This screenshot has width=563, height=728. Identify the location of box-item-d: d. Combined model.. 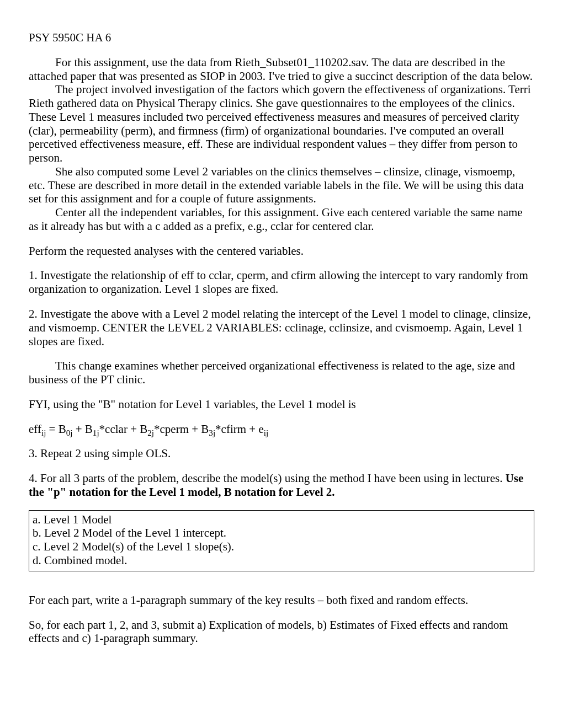
(282, 560).